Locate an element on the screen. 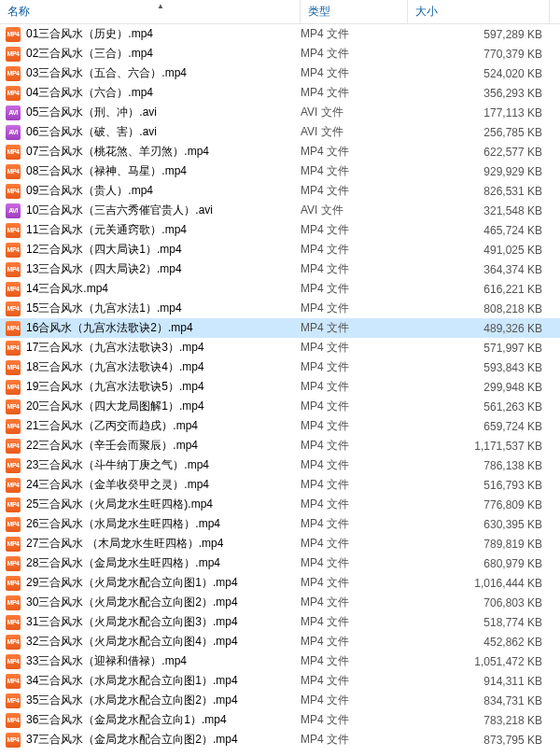  file-row: MP422三合风水（辛壬会而聚辰）.mp4MP4 文件1,171,537 KB is located at coordinates (280, 446).